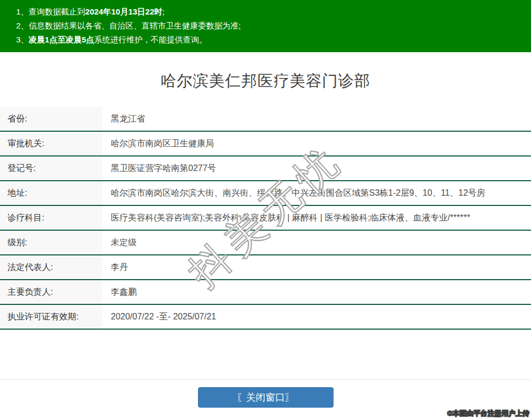 The width and height of the screenshot is (531, 420). What do you see at coordinates (51, 317) in the screenshot?
I see `row-label-license-validity: 执业许可证有效期:` at bounding box center [51, 317].